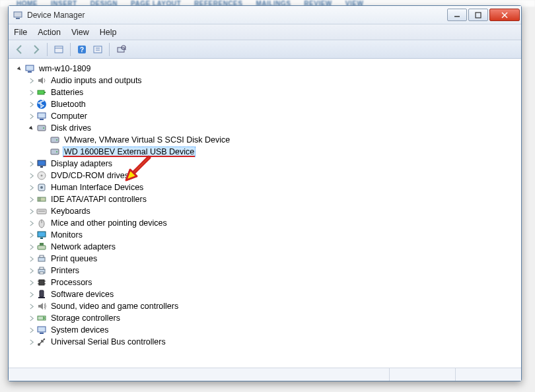 The height and width of the screenshot is (392, 535). Describe the element at coordinates (42, 81) in the screenshot. I see `audio-icon` at that location.